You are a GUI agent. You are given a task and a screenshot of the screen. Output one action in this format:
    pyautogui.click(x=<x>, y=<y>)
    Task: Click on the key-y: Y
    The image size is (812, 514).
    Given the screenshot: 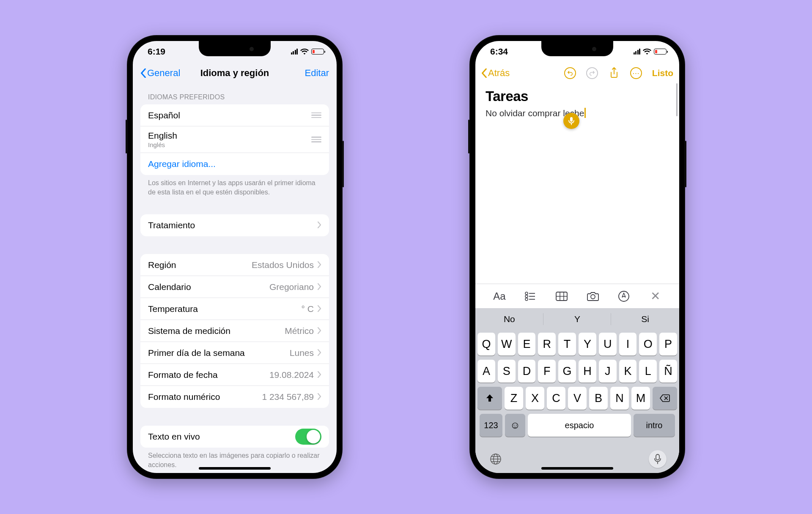 What is the action you would take?
    pyautogui.click(x=587, y=344)
    